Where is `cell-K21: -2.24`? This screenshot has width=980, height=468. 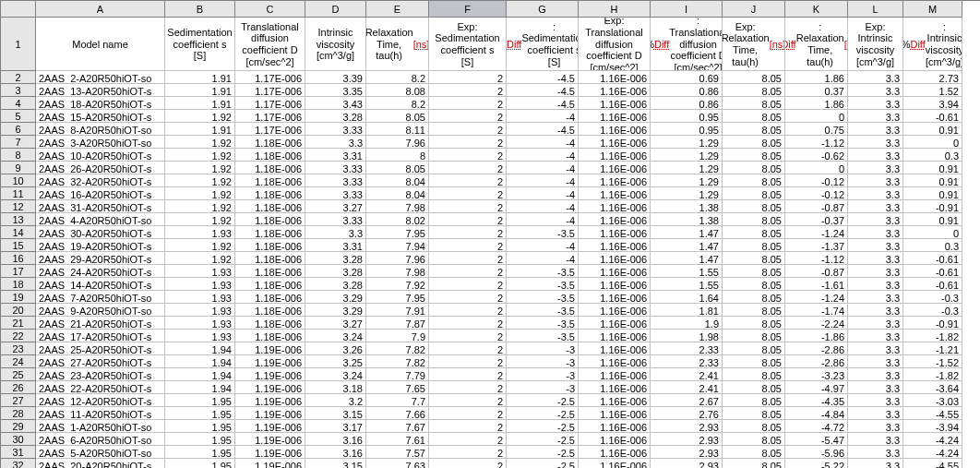 cell-K21: -2.24 is located at coordinates (817, 323).